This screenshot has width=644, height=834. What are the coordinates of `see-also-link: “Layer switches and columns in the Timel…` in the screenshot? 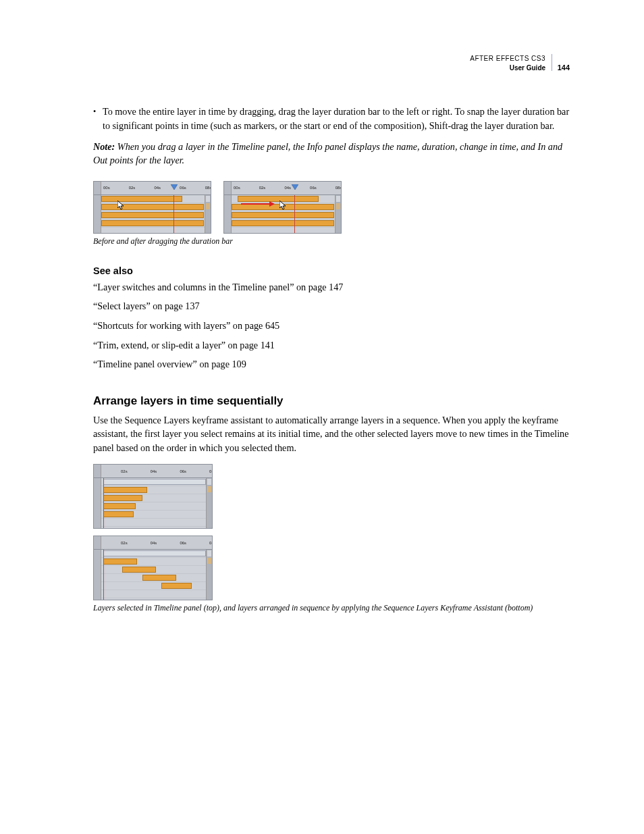 It's located at (331, 288).